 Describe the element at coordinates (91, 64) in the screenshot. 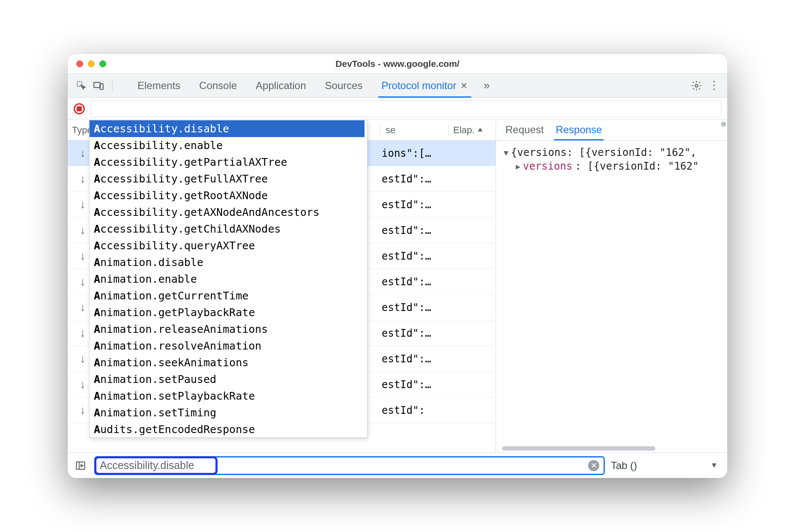

I see `traffic-lights` at that location.